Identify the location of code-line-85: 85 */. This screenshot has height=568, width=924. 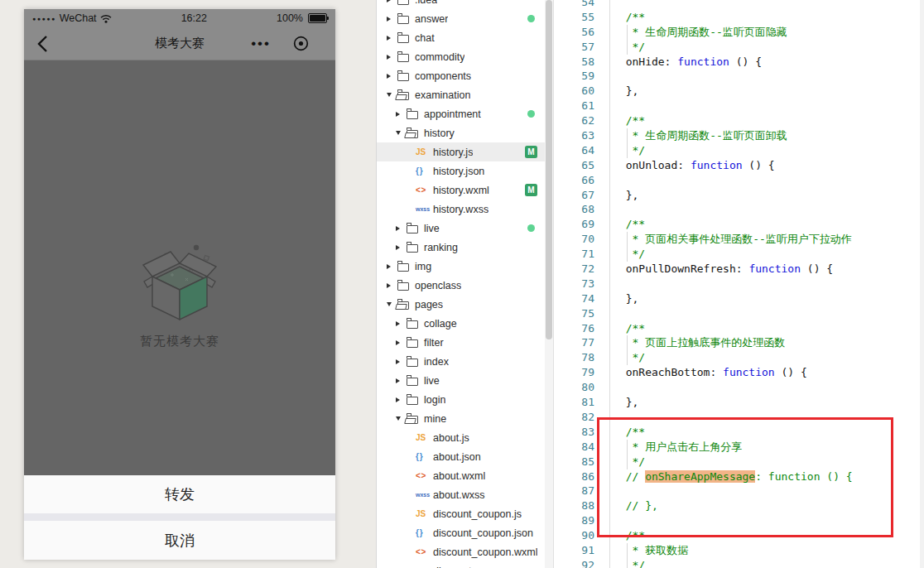
(739, 462).